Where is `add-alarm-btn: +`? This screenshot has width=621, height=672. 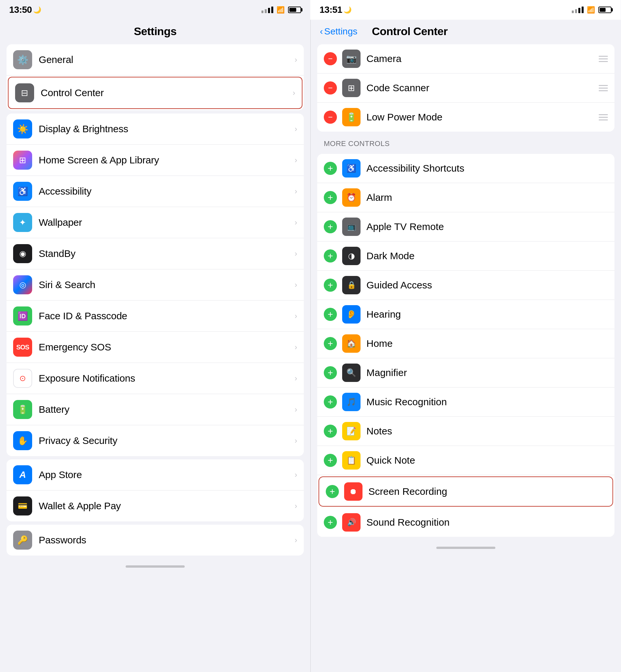 add-alarm-btn: + is located at coordinates (331, 198).